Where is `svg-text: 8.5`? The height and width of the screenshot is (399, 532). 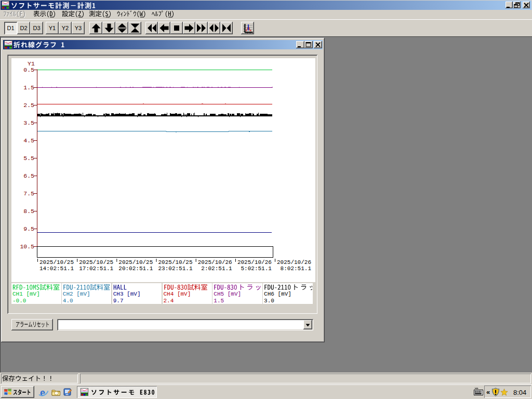 svg-text: 8.5 is located at coordinates (29, 211).